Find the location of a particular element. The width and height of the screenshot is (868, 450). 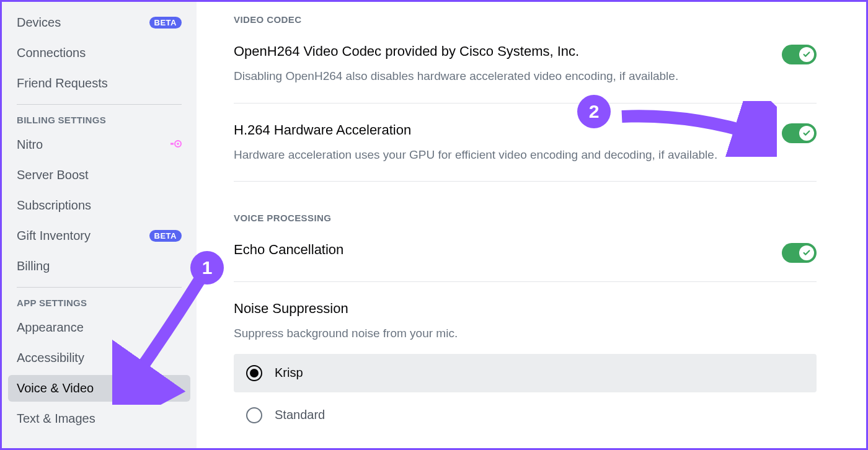

sidebar-item-gift-inventory: Gift Inventory BETA is located at coordinates (99, 236).